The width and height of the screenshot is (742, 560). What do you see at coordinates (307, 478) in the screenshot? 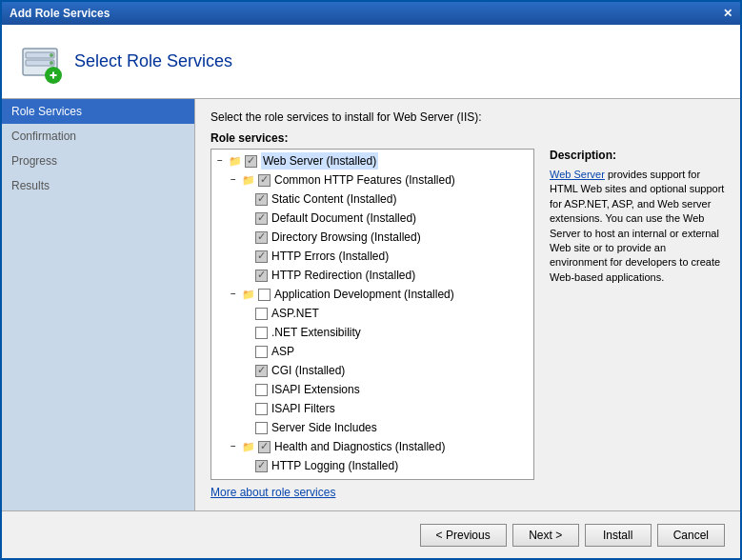
I see `label-17: Logging Tools` at bounding box center [307, 478].